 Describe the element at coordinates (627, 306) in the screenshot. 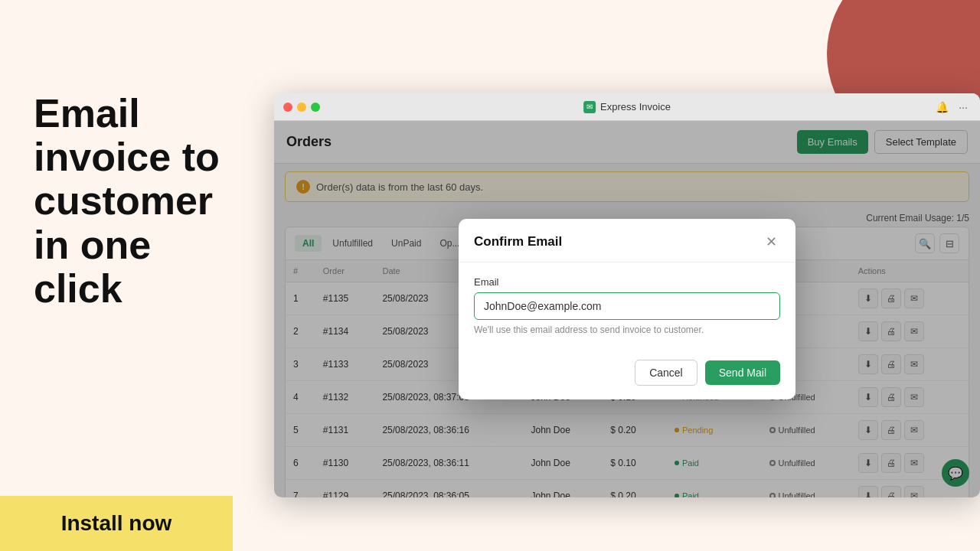

I see `email-input` at that location.